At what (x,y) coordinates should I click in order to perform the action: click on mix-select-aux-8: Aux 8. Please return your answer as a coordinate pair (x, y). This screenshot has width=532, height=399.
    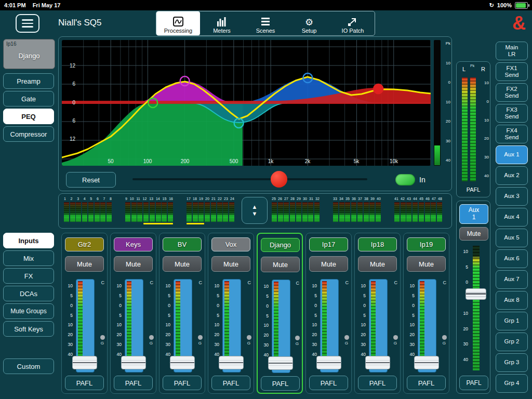
    Looking at the image, I should click on (512, 300).